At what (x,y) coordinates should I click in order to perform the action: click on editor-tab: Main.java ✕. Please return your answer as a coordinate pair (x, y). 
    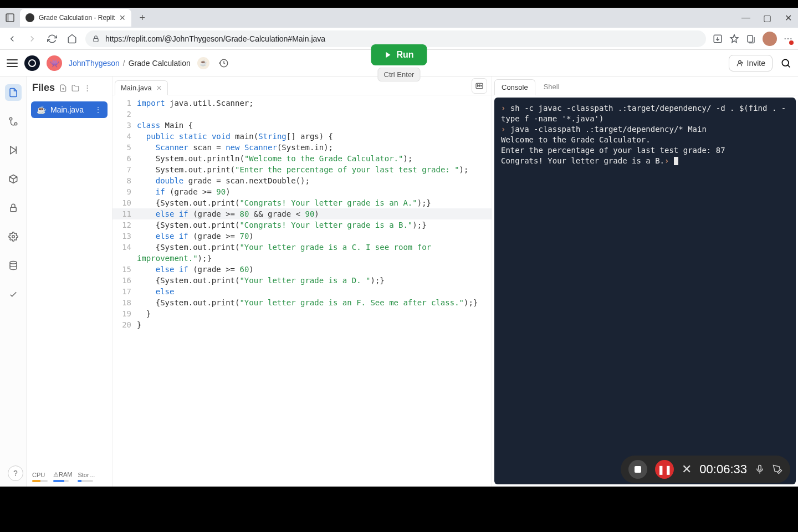
    Looking at the image, I should click on (141, 88).